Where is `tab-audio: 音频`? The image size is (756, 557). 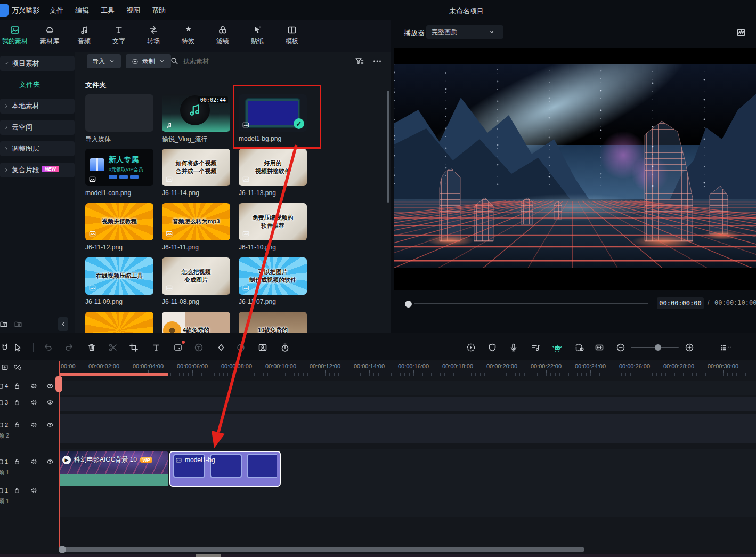
tab-audio: 音频 is located at coordinates (84, 37).